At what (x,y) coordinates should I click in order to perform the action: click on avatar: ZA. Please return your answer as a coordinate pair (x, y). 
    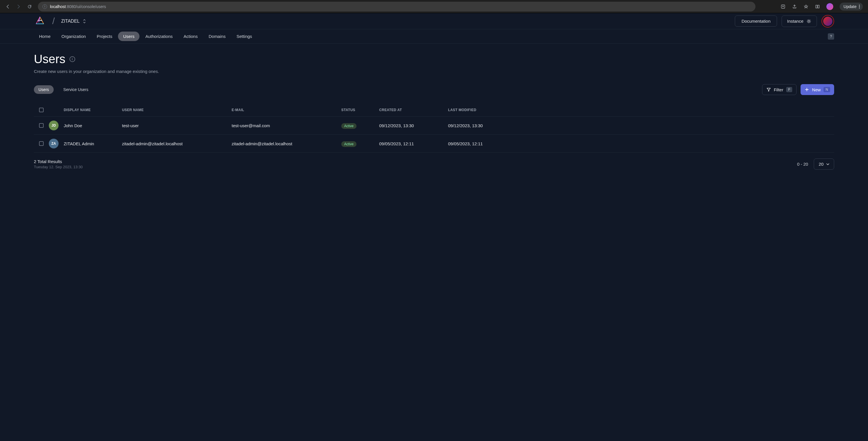
    Looking at the image, I should click on (54, 144).